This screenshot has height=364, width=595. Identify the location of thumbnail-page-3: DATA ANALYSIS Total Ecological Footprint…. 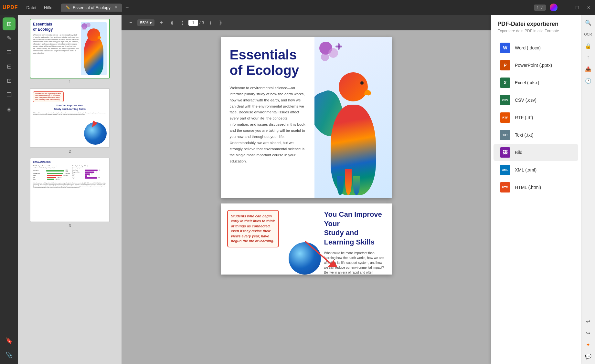
(70, 190).